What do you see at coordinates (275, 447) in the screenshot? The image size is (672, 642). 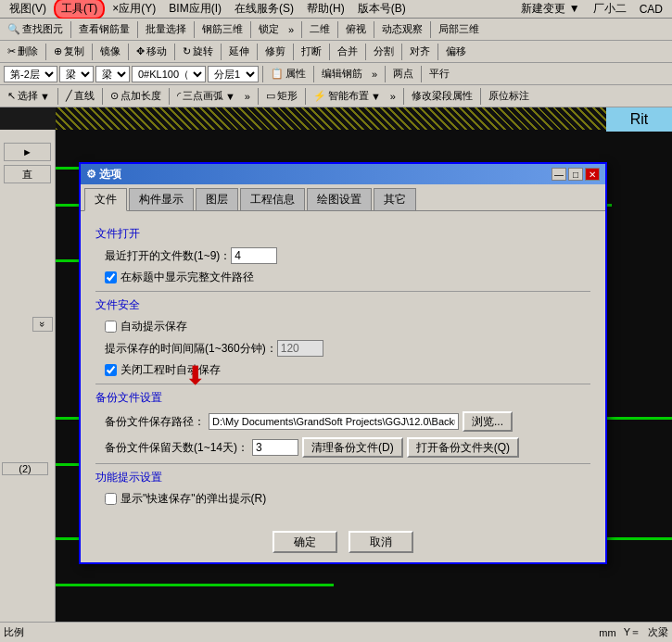 I see `backup-days-input` at bounding box center [275, 447].